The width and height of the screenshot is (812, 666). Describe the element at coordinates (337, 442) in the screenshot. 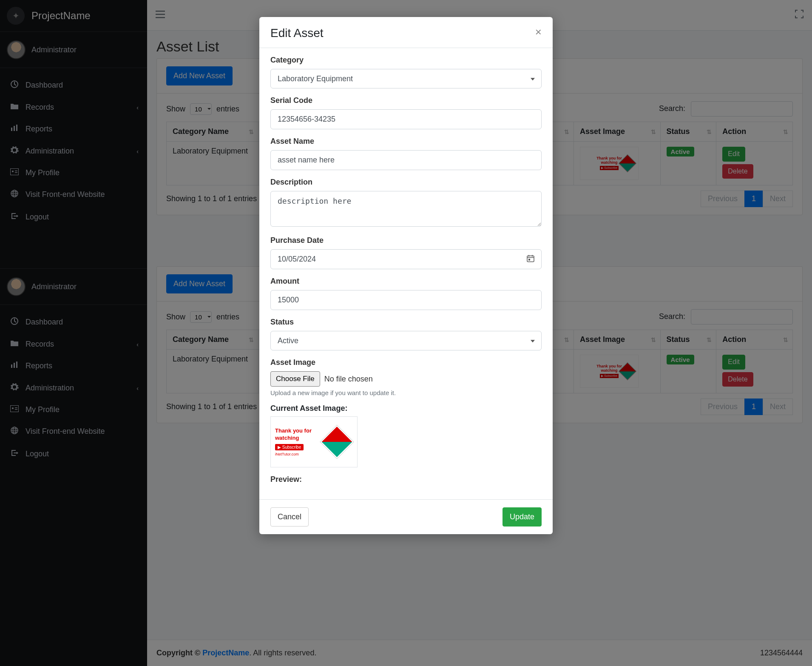

I see `diamond-icon` at that location.